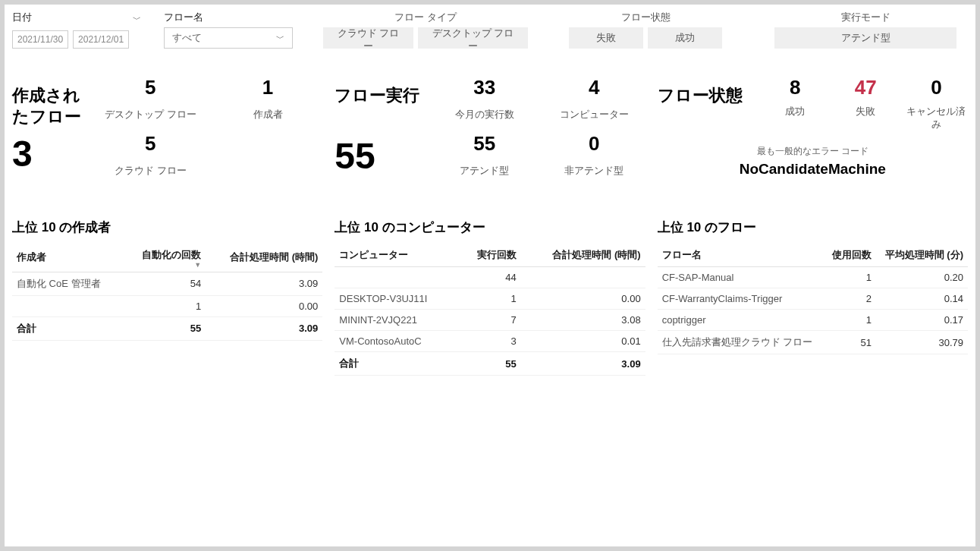 This screenshot has width=980, height=551. I want to click on kpi3-b-num: 47, so click(866, 88).